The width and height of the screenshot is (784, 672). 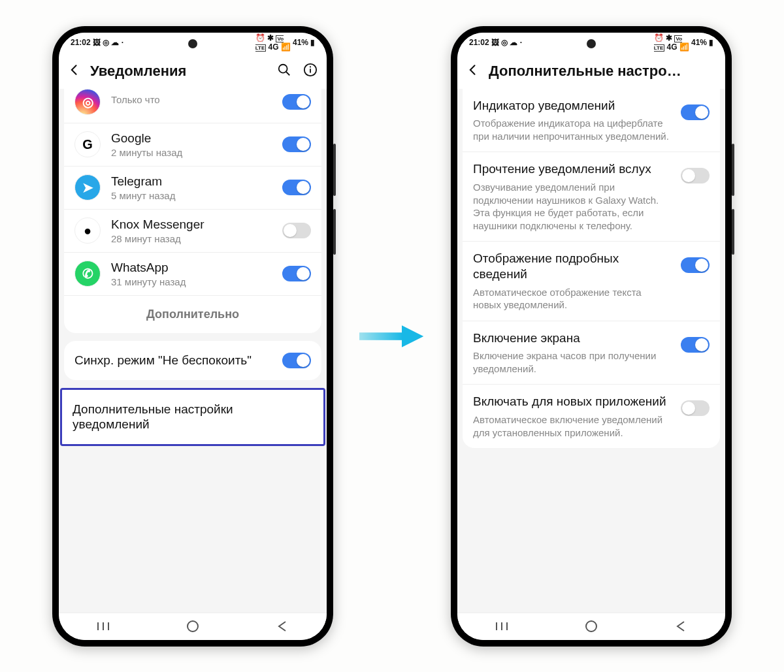 I want to click on app-text: Telegram5 минут назад, so click(x=191, y=188).